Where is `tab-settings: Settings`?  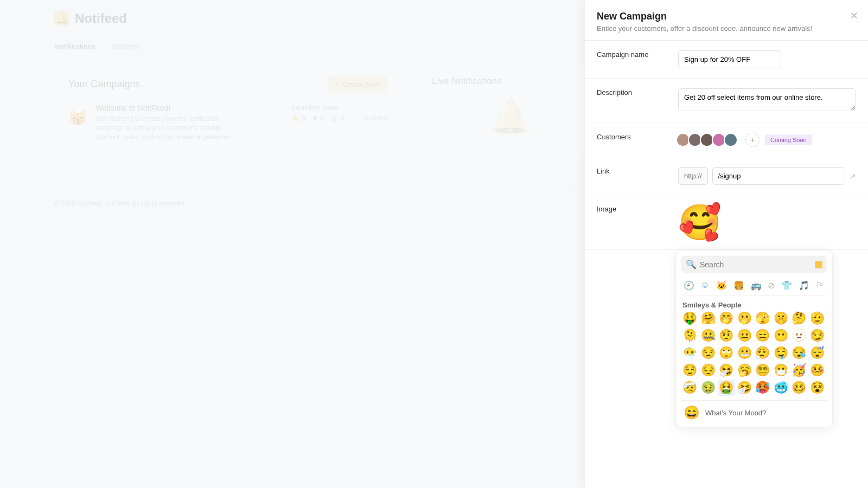
tab-settings: Settings is located at coordinates (126, 47).